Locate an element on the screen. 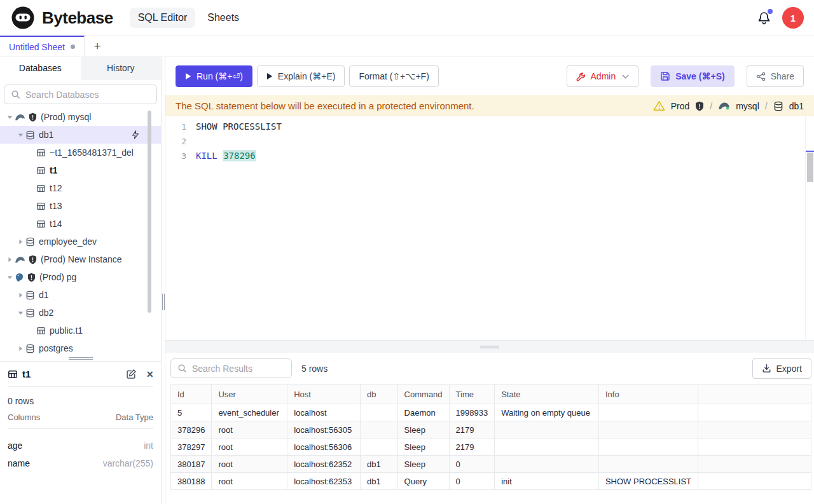  breadcrumb-environment: Prod is located at coordinates (680, 106).